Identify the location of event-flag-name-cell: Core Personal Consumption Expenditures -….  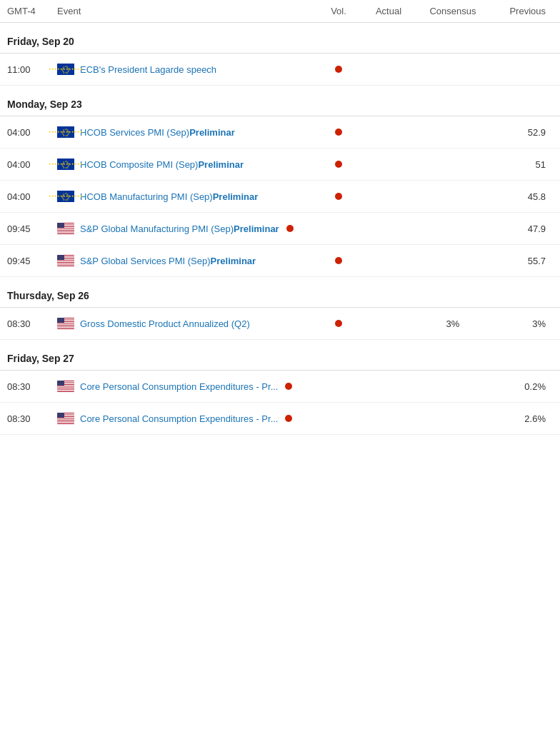
(187, 418).